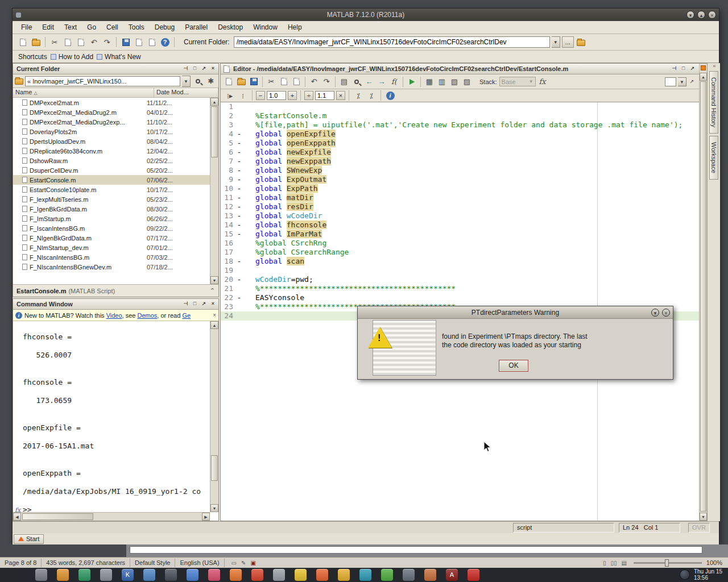 Image resolution: width=728 pixels, height=582 pixels. Describe the element at coordinates (230, 27) in the screenshot. I see `menu-item-desktop: Desktop` at that location.